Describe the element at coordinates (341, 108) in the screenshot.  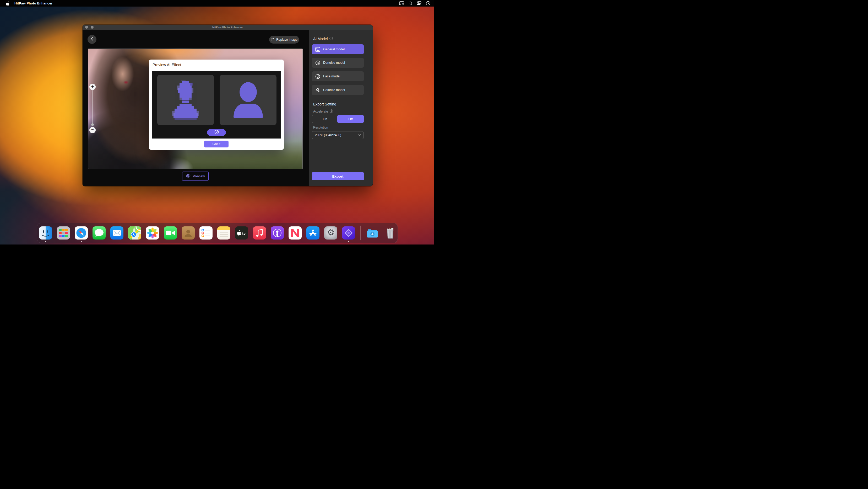
I see `sidebar: AI Model General model Denoise model` at that location.